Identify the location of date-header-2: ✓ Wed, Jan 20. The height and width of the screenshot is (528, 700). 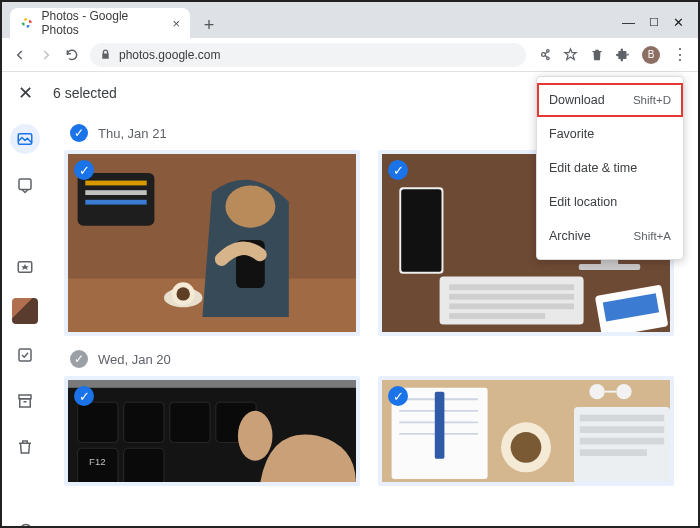
(379, 359).